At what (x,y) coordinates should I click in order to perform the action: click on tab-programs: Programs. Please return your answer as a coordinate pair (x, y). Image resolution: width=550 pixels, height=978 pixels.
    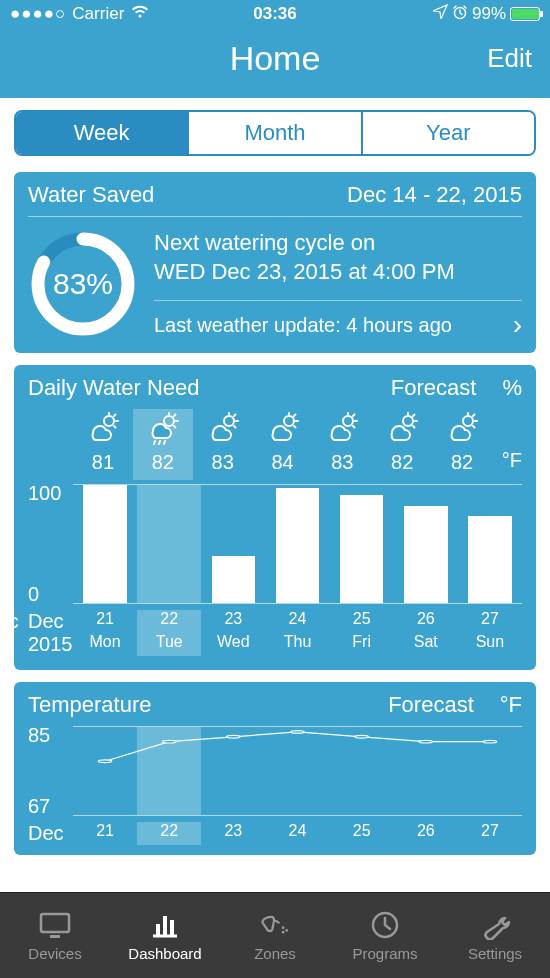
    Looking at the image, I should click on (385, 936).